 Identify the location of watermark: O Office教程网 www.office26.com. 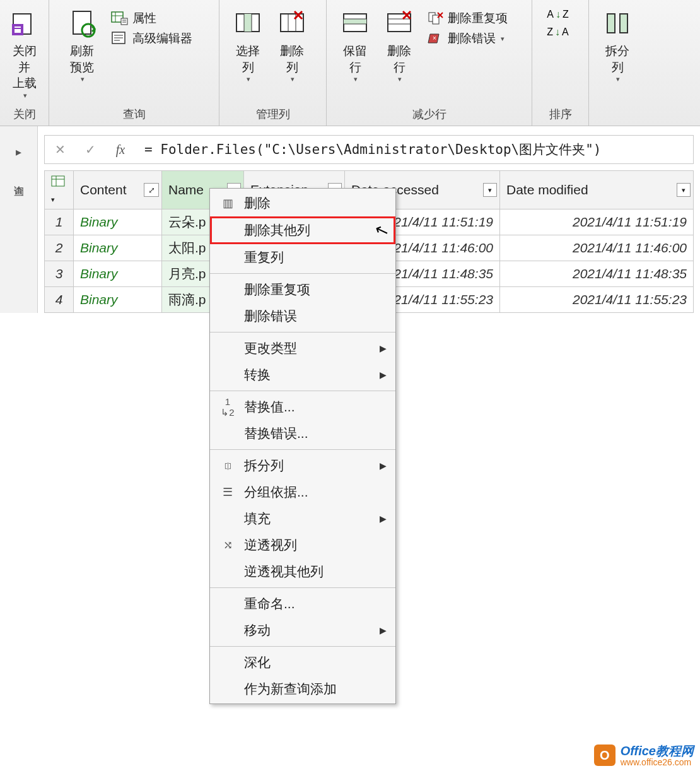
(644, 756).